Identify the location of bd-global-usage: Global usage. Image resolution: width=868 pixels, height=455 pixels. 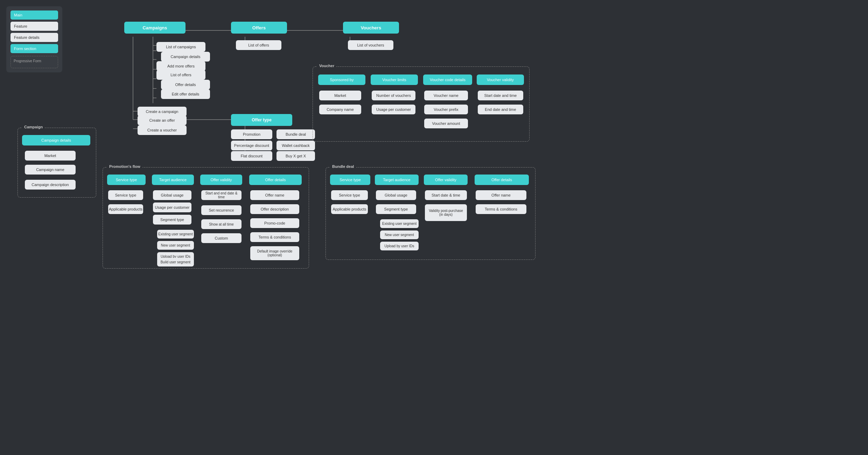
(396, 195).